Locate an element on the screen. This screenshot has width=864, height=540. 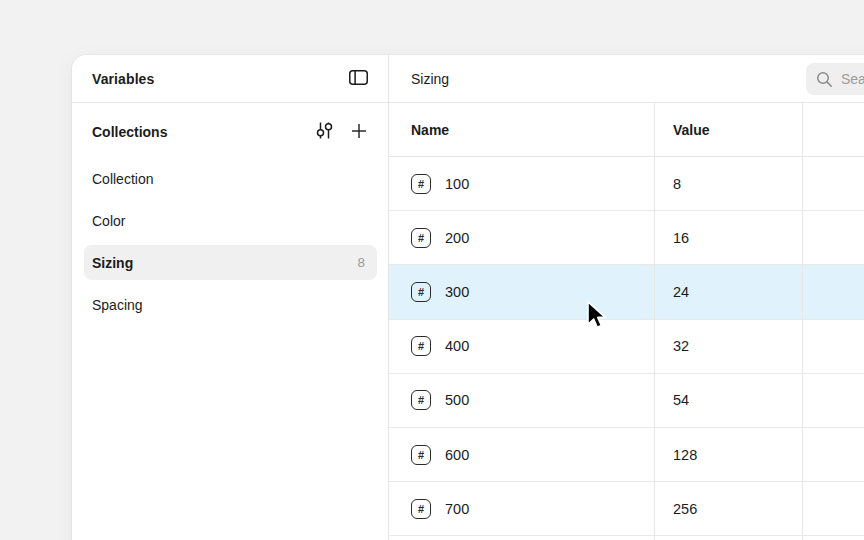
variable-name: 100 is located at coordinates (457, 184).